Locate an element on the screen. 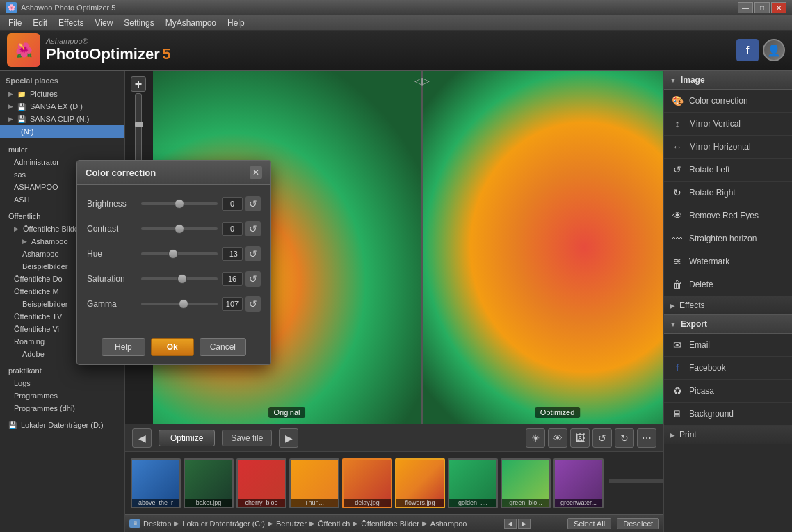 This screenshot has width=792, height=532. optimize-button: Optimize is located at coordinates (186, 438).